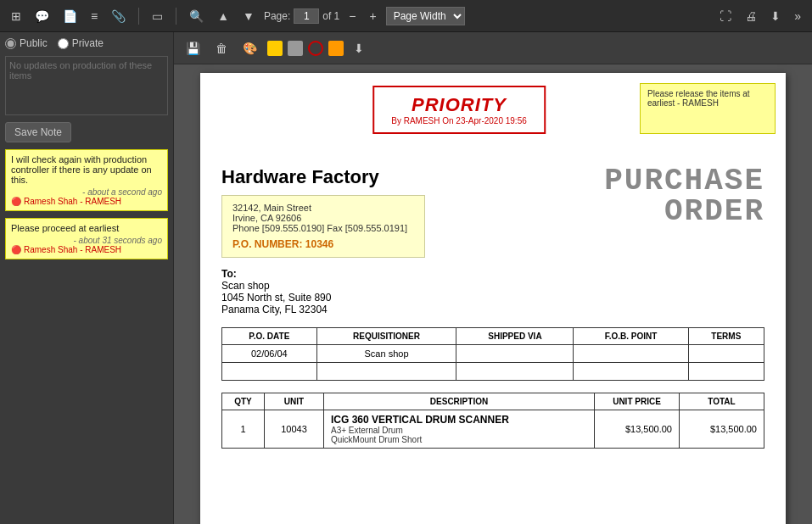 The height and width of the screenshot is (524, 812). I want to click on item-price-1: $13,500.00, so click(637, 429).